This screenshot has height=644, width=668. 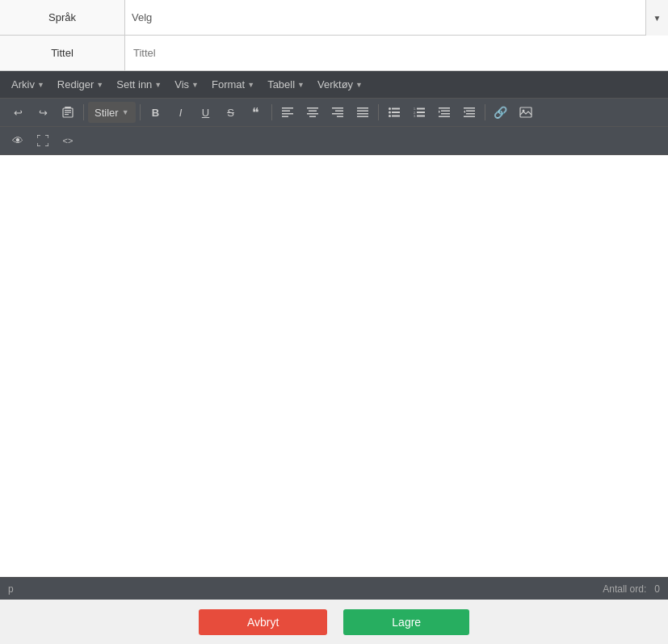 What do you see at coordinates (43, 112) in the screenshot?
I see `redo-button: ↪` at bounding box center [43, 112].